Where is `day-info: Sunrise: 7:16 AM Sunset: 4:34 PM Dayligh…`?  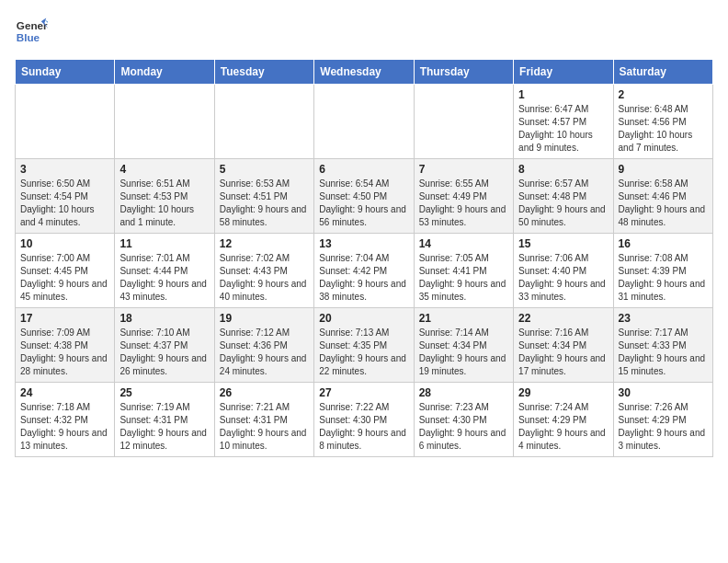
day-info: Sunrise: 7:16 AM Sunset: 4:34 PM Dayligh… is located at coordinates (563, 352).